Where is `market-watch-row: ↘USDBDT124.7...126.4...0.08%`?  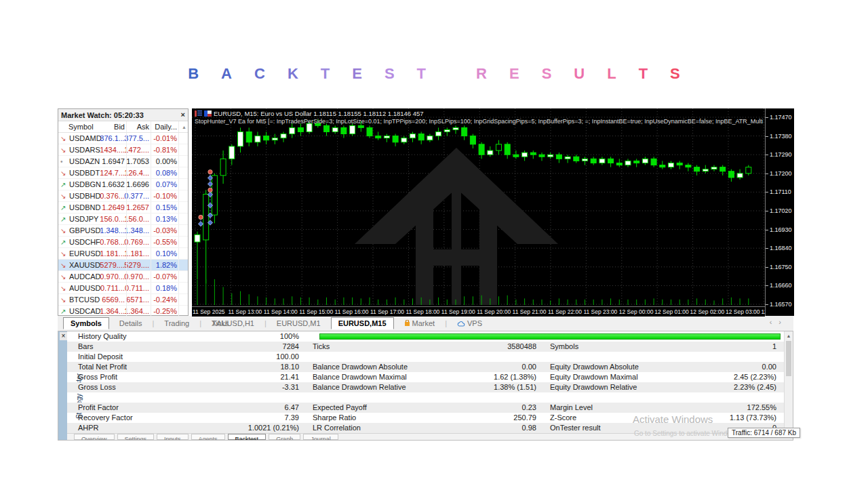 market-watch-row: ↘USDBDT124.7...126.4...0.08% is located at coordinates (123, 174).